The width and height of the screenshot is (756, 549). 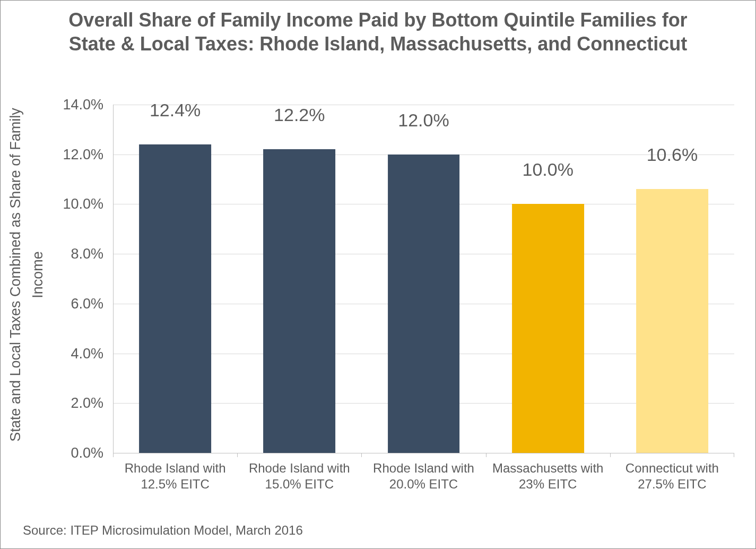 What do you see at coordinates (87, 254) in the screenshot?
I see `y-tick-label: 8.0%` at bounding box center [87, 254].